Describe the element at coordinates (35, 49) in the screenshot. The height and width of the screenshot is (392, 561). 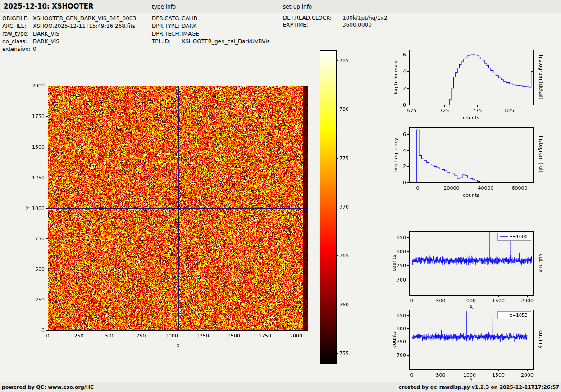
I see `metadata-value: 0` at that location.